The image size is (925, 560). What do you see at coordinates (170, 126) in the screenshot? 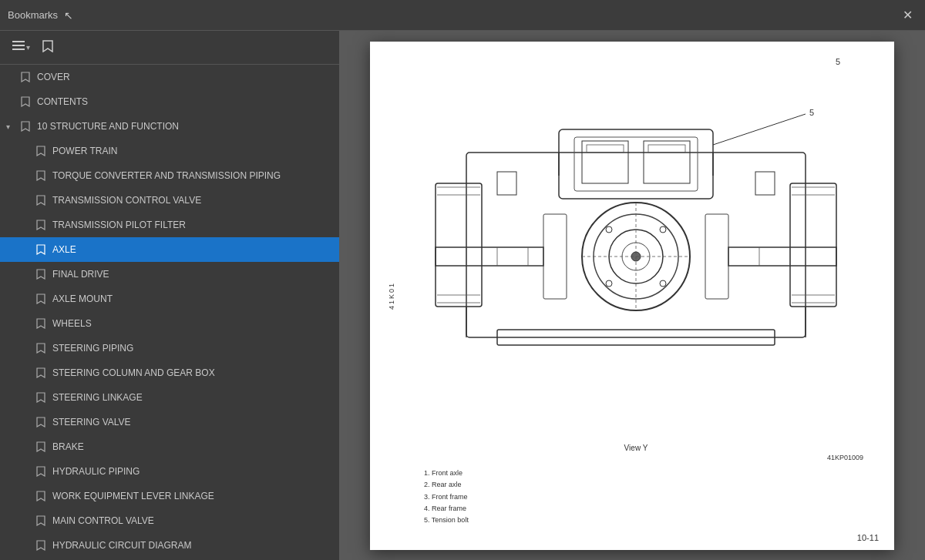
I see `bookmark-item-structure: ▾10 STRUCTURE AND FUNCTION` at bounding box center [170, 126].